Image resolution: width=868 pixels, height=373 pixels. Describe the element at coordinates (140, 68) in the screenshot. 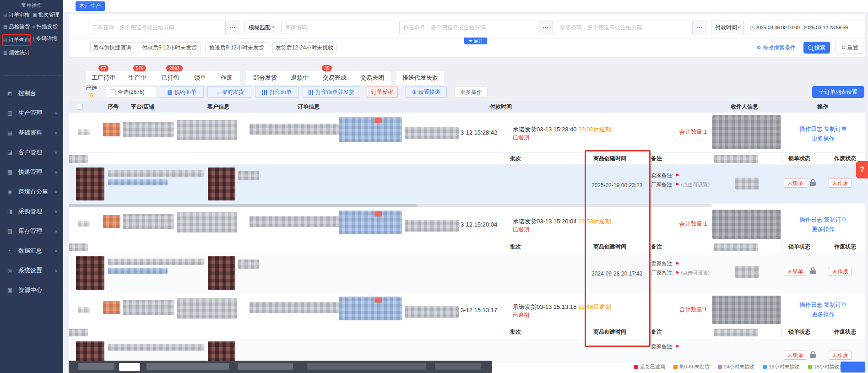

I see `badge-in-production: 526` at that location.